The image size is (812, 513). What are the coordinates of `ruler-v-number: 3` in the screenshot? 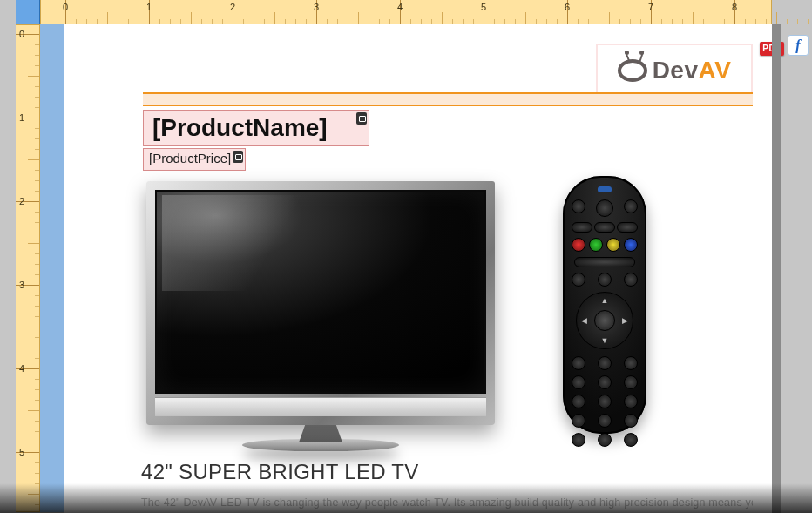 It's located at (22, 285).